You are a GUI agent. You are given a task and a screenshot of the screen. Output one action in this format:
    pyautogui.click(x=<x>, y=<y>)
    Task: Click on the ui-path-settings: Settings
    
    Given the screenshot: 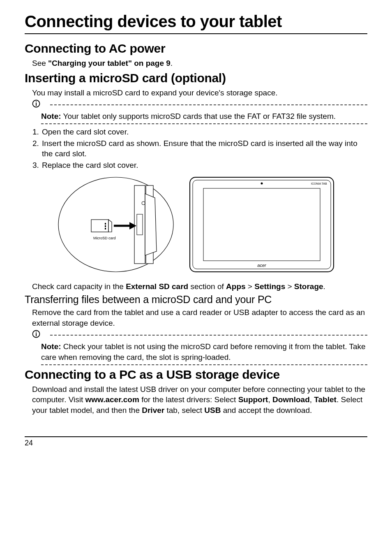 What is the action you would take?
    pyautogui.click(x=270, y=286)
    